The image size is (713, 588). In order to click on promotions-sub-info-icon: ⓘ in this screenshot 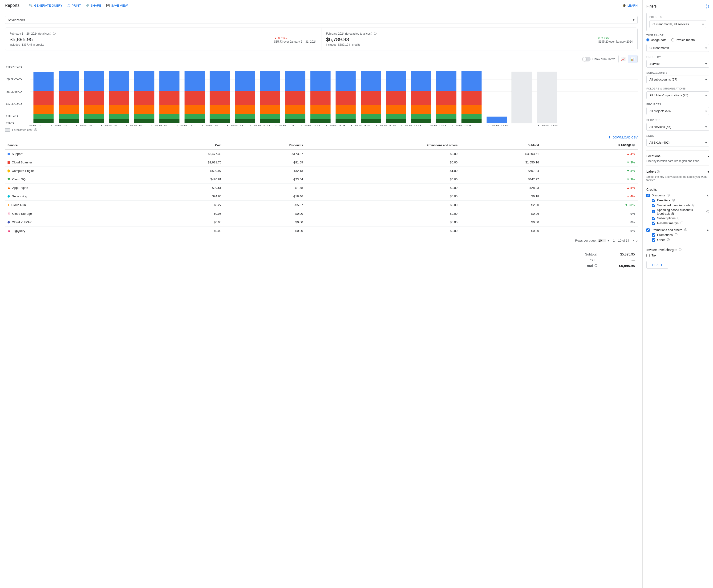, I will do `click(676, 235)`.